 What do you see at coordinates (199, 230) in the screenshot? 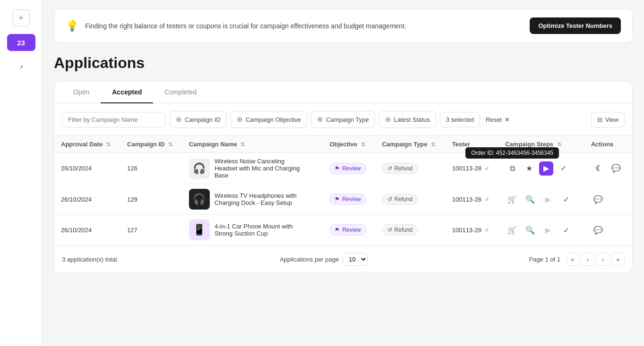
I see `product-image: 📱` at bounding box center [199, 230].